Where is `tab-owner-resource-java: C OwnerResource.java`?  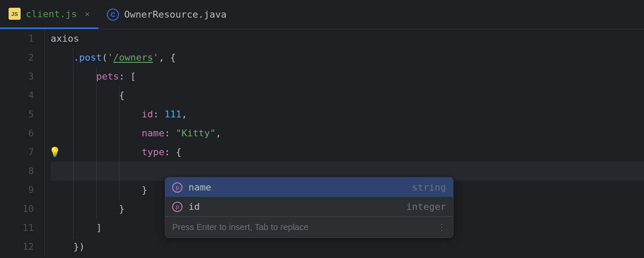 tab-owner-resource-java: C OwnerResource.java is located at coordinates (167, 15).